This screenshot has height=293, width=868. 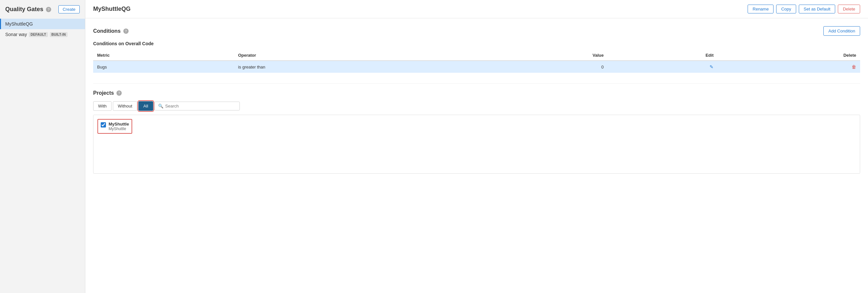 What do you see at coordinates (786, 9) in the screenshot?
I see `copy-button: Copy` at bounding box center [786, 9].